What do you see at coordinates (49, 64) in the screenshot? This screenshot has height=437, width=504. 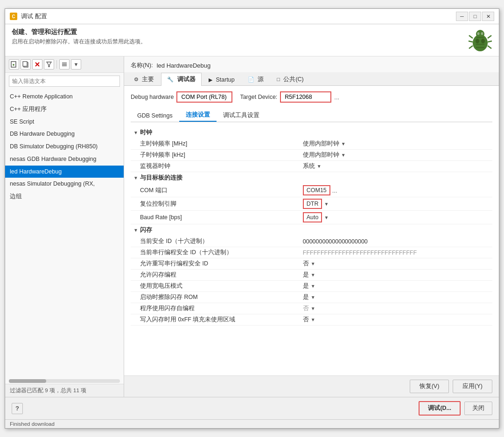 I see `filter-button` at bounding box center [49, 64].